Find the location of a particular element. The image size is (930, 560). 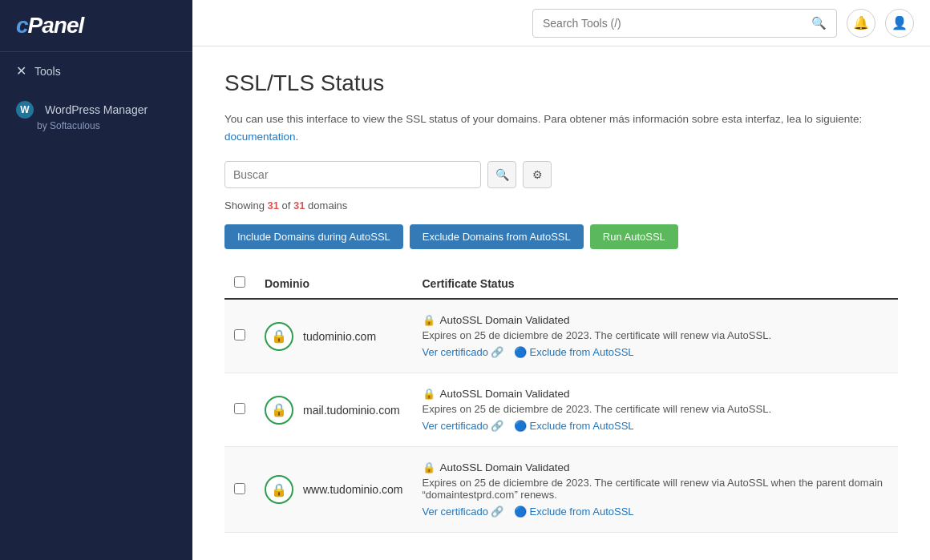

sidebar-item-tools: ✕ Tools is located at coordinates (96, 71).